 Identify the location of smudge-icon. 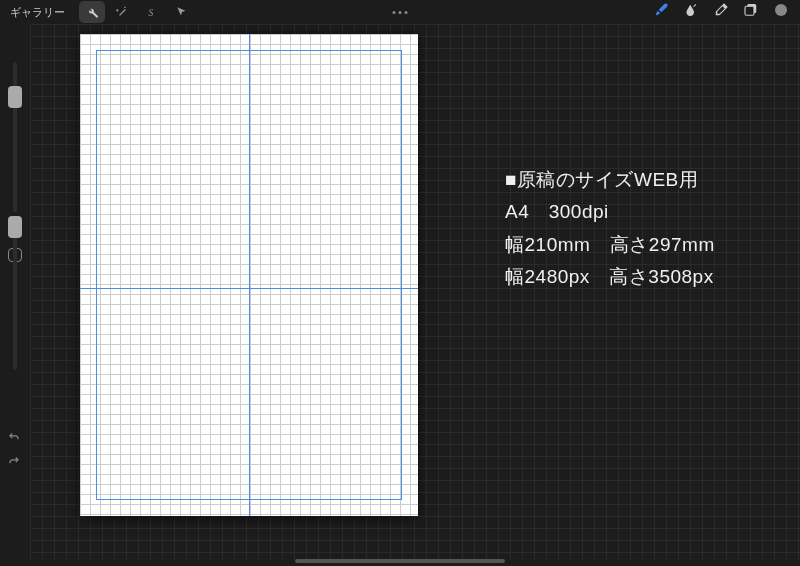
(691, 10).